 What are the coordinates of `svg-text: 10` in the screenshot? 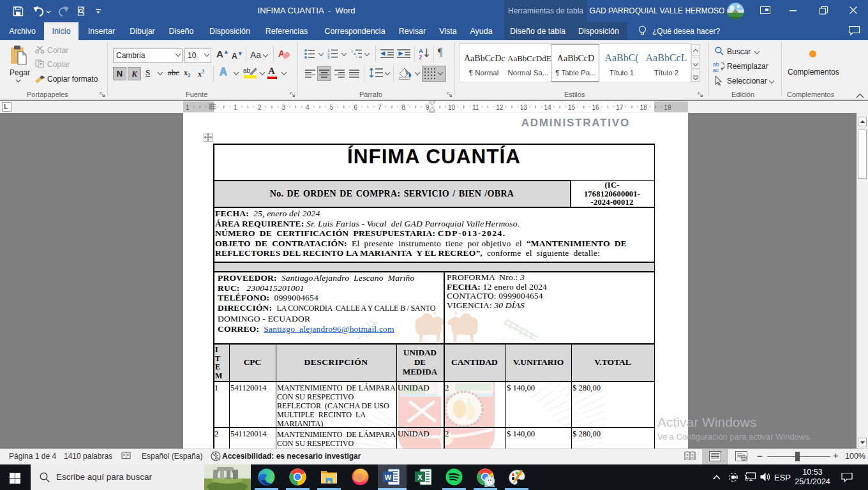 It's located at (452, 107).